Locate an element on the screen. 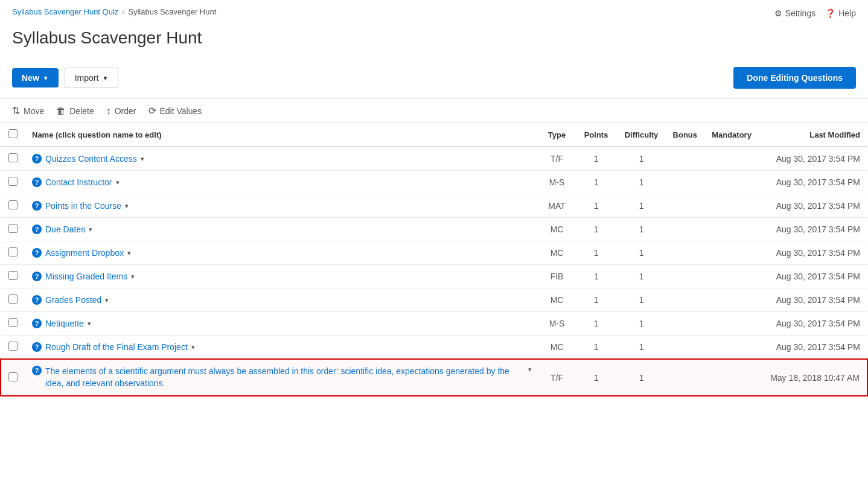 The height and width of the screenshot is (487, 868). done-editing-button: Done Editing Questions is located at coordinates (794, 78).